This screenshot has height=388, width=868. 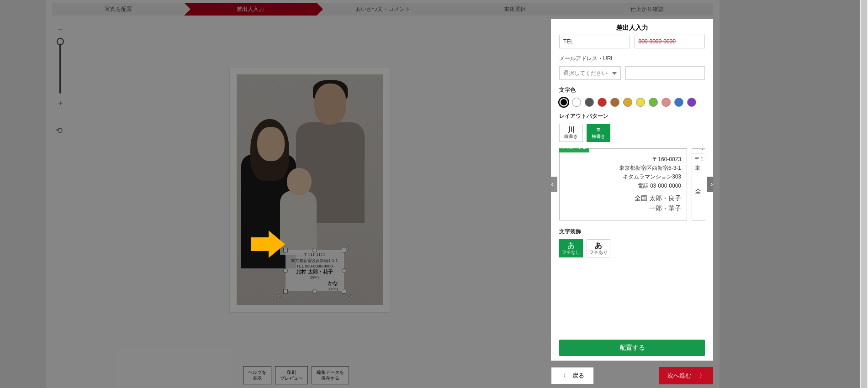 I want to click on color-swatch-red, so click(x=602, y=102).